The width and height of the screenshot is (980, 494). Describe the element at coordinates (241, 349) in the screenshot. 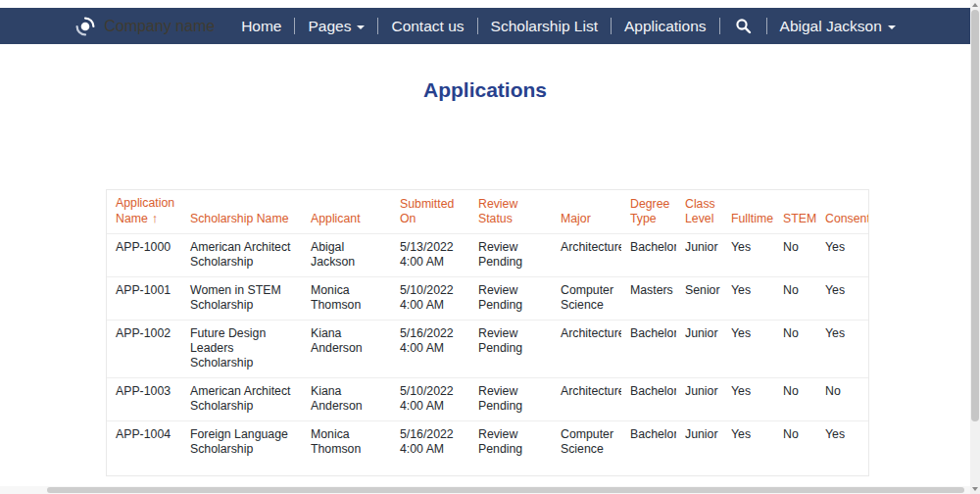

I see `table-cell: Future Design Leaders Scholarship` at that location.